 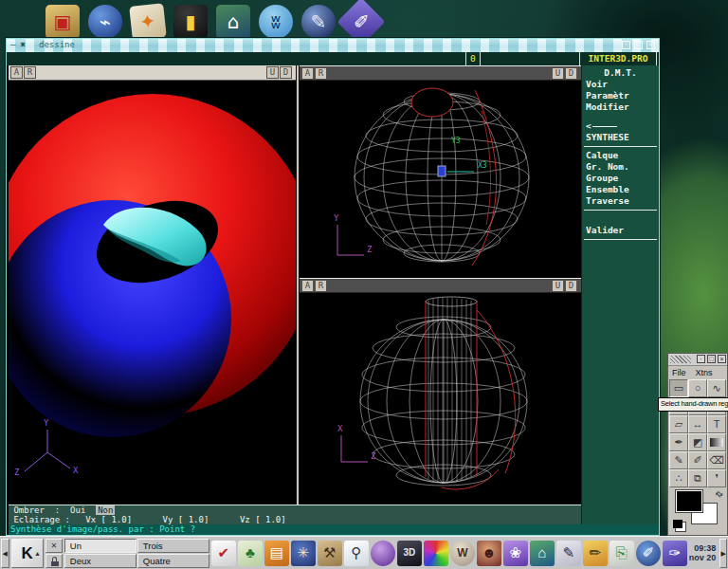 I want to click on rect-select-tool-icon: ▭, so click(x=679, y=389).